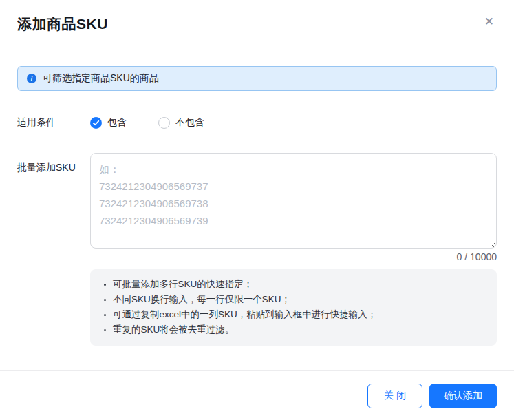  I want to click on condition-label: 适用条件, so click(54, 123).